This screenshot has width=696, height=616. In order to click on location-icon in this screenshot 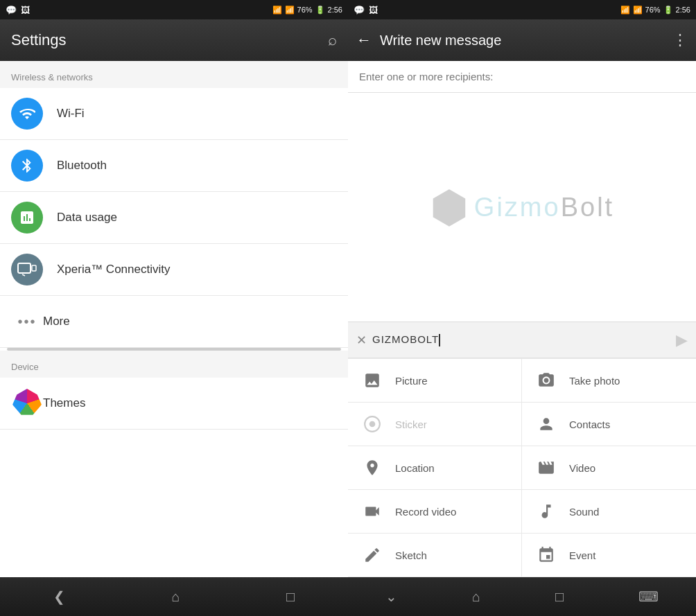, I will do `click(372, 468)`.